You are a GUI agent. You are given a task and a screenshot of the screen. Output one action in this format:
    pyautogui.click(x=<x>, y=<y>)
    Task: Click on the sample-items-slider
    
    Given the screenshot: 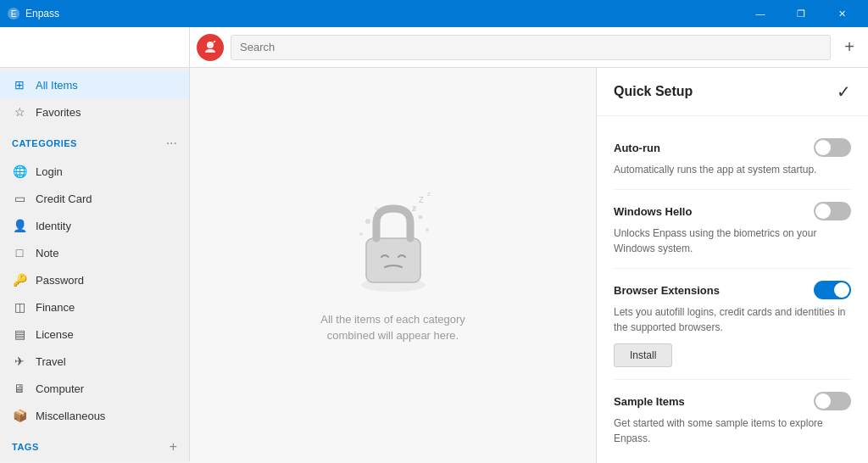 What is the action you would take?
    pyautogui.click(x=832, y=401)
    